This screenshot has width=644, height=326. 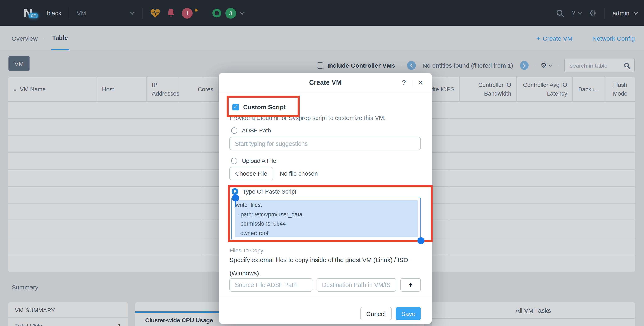 I want to click on check-icon: ✓, so click(x=236, y=107).